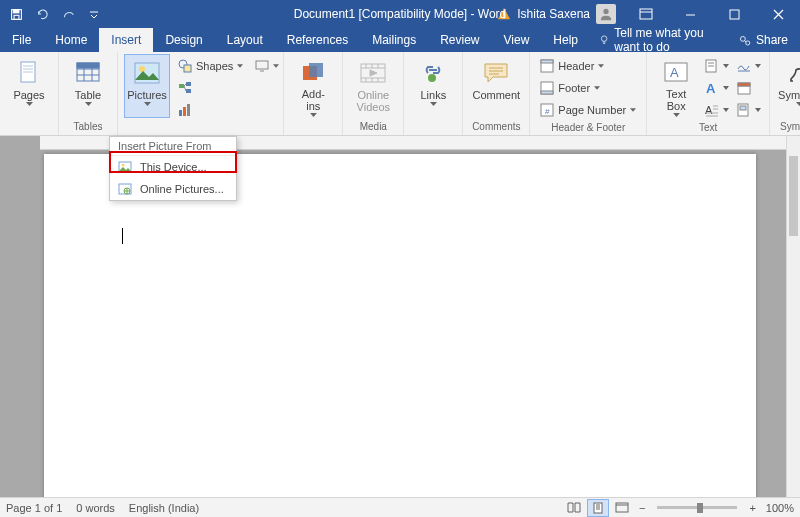 The image size is (800, 517). Describe the element at coordinates (734, 14) in the screenshot. I see `maximize-button` at that location.